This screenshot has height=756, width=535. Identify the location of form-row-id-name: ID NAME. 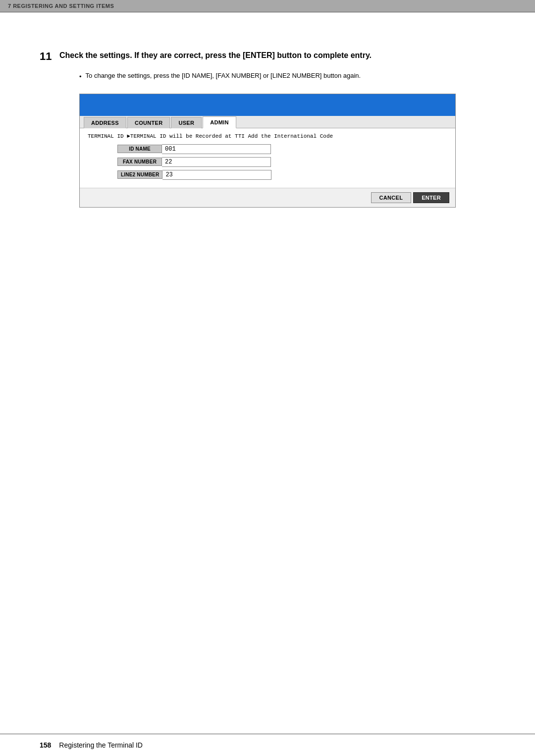
(282, 149).